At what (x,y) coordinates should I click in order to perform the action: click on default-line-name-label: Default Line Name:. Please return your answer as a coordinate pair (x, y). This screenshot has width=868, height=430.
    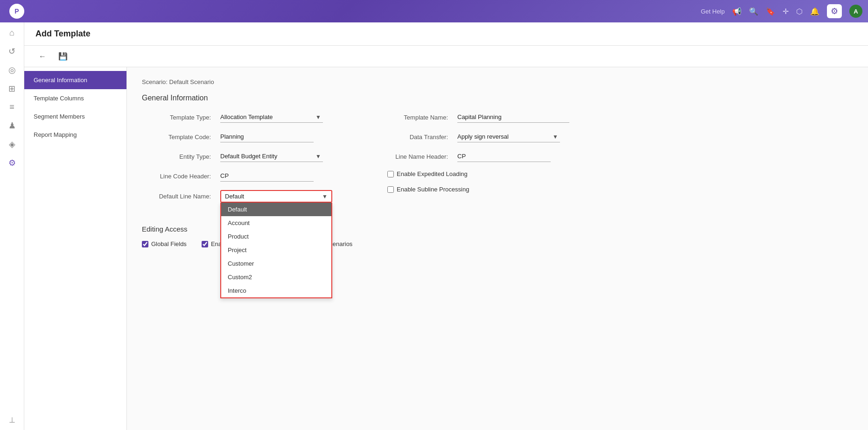
    Looking at the image, I should click on (179, 195).